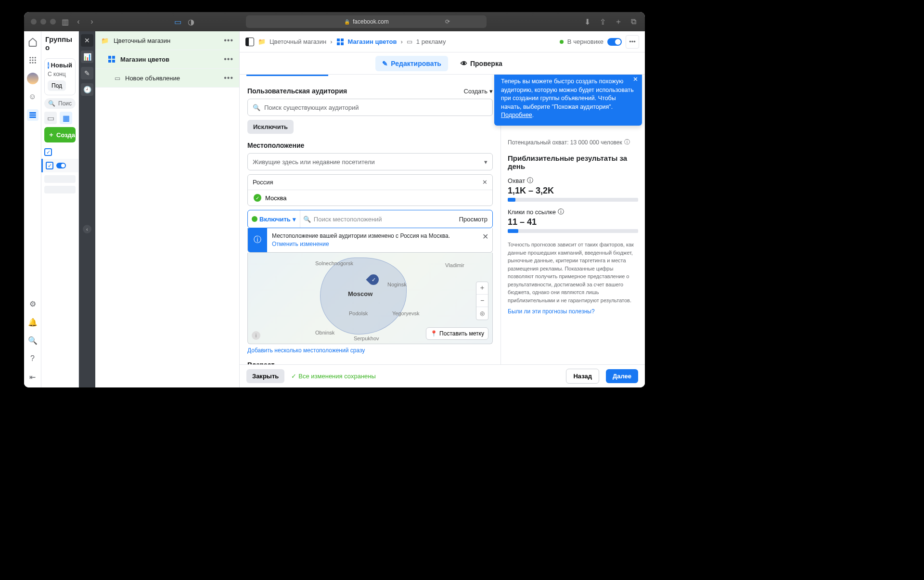  I want to click on sidebar-toggle-icon: ▥, so click(65, 22).